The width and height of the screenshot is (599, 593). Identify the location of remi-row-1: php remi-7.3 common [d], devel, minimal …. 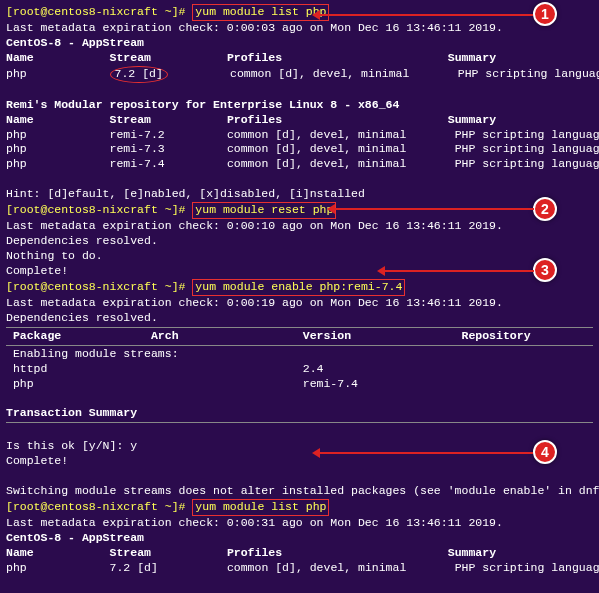
(300, 150).